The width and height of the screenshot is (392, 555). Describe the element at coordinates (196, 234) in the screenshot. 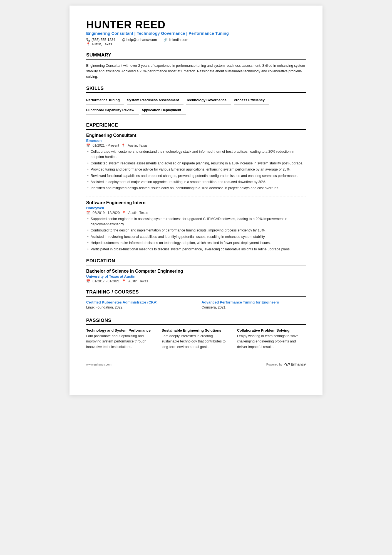

I see `job-2-bullets: Supported senior engineers in assessing …` at that location.